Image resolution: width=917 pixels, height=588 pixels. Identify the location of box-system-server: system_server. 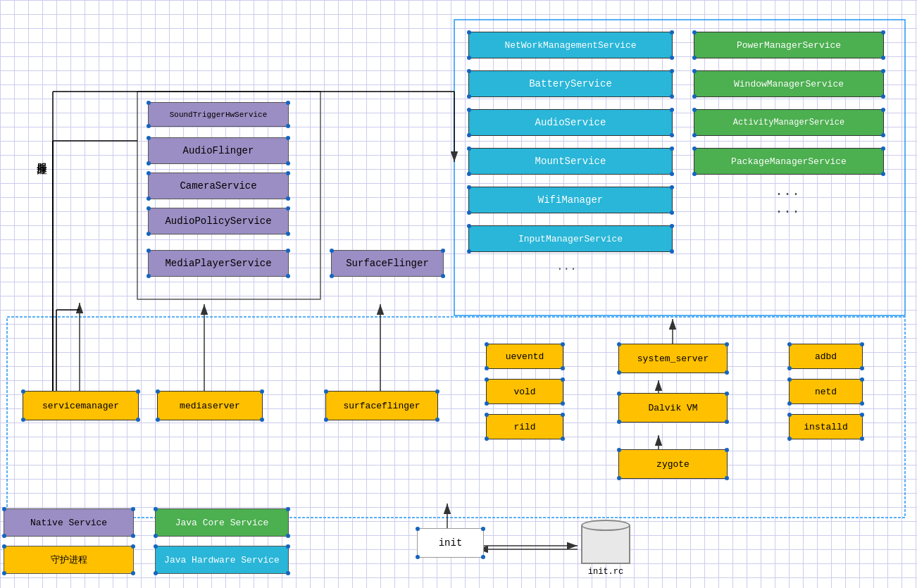
(673, 358).